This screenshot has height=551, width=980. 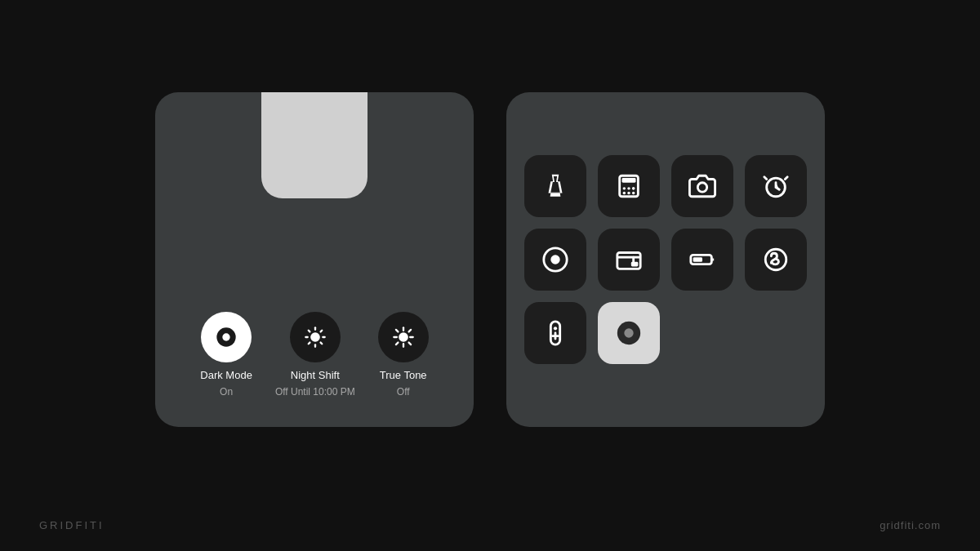 I want to click on flashlight-button, so click(x=555, y=186).